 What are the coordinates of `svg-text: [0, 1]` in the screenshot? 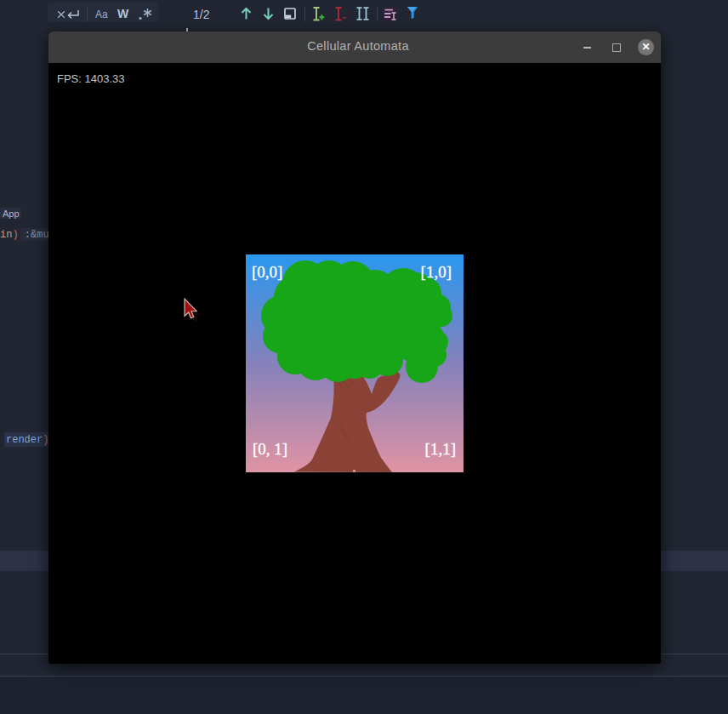 It's located at (270, 449).